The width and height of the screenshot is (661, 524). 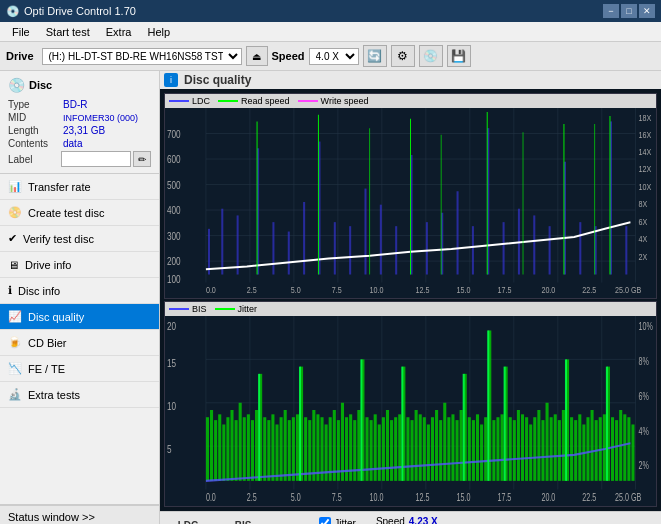 What do you see at coordinates (66, 213) in the screenshot?
I see `nav-item-label-create-test-disc: Create test disc` at bounding box center [66, 213].